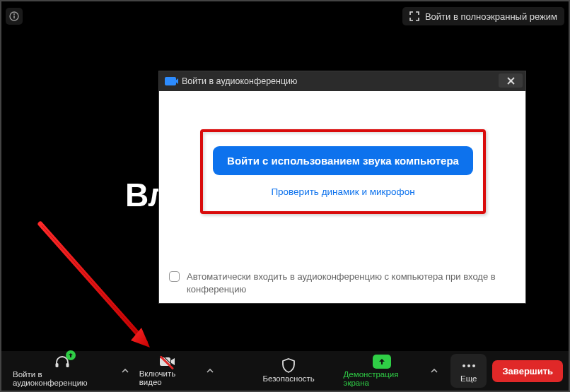 The image size is (570, 392). I want to click on test-speaker-mic-link: Проверить динамик и микрофон, so click(342, 192).